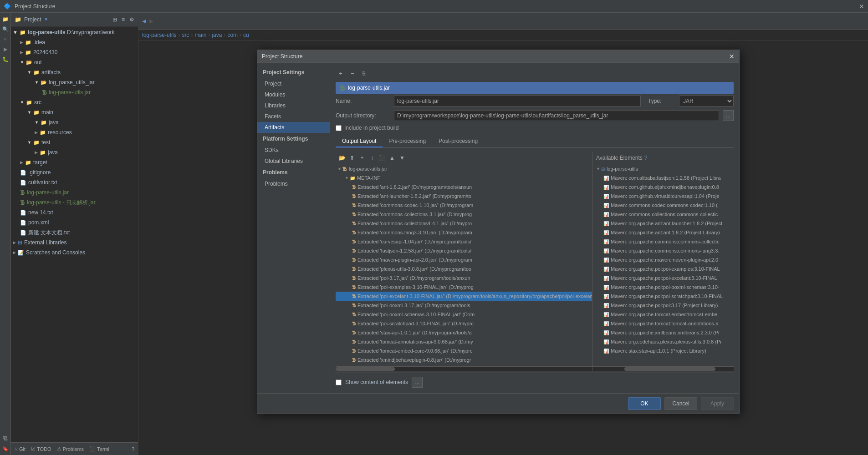  What do you see at coordinates (706, 101) in the screenshot?
I see `type-select: JAR` at bounding box center [706, 101].